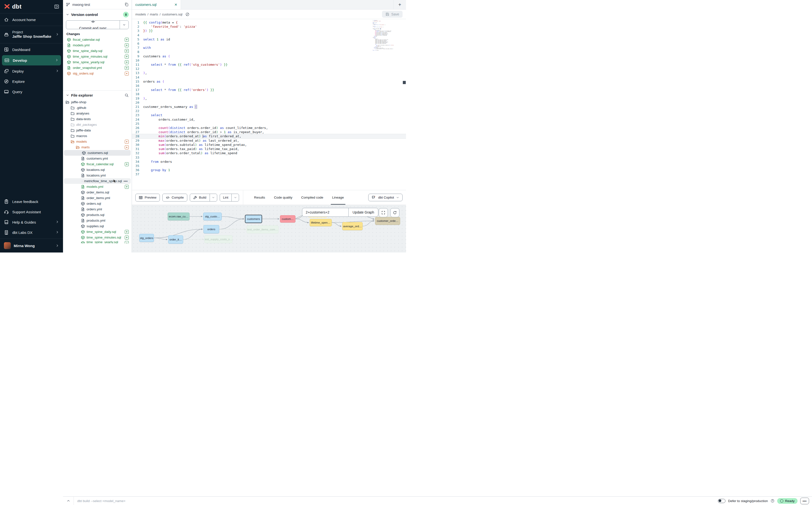 This screenshot has height=505, width=812. What do you see at coordinates (98, 73) in the screenshot?
I see `changed-file-stg_orders.sql: stg_orders.sql` at bounding box center [98, 73].